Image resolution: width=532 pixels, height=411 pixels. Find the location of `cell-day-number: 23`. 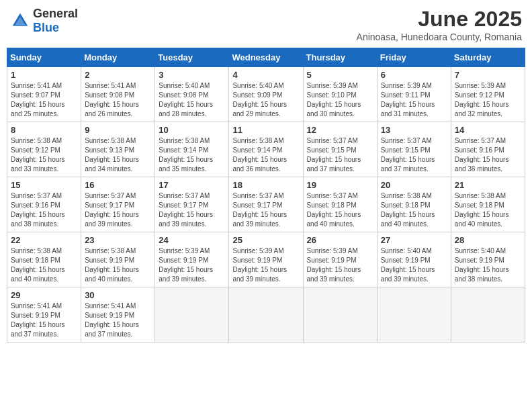

cell-day-number: 23 is located at coordinates (118, 240).